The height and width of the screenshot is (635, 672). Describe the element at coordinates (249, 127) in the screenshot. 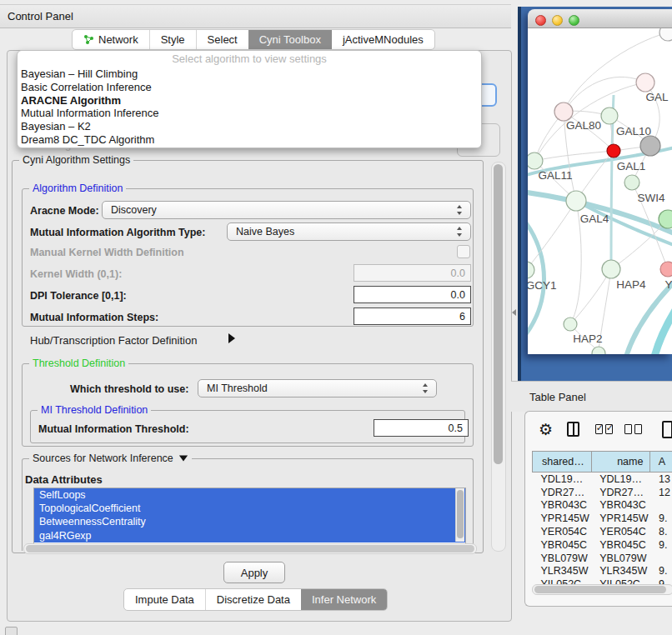

I see `algorithm-option: Bayesian – K2` at that location.